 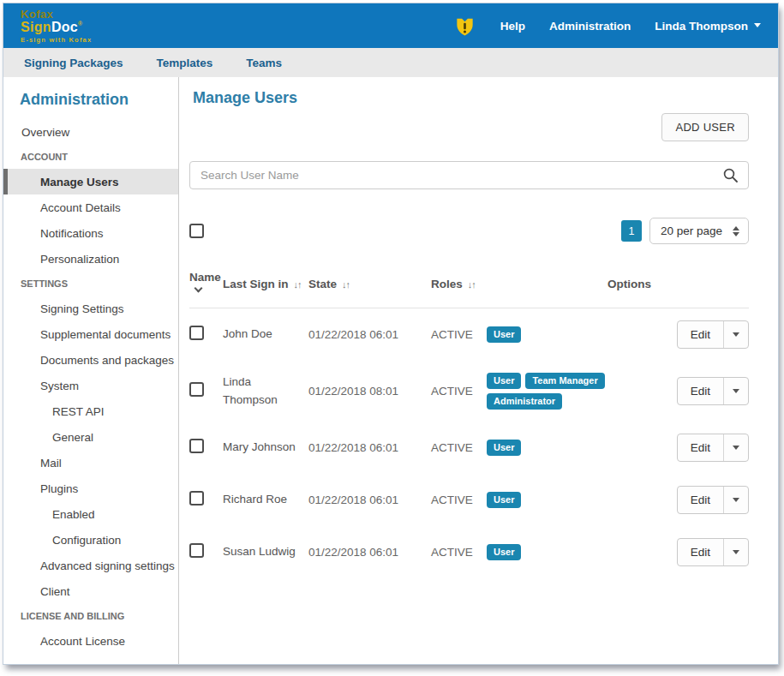 I want to click on column-header-state: State↓↑, so click(x=370, y=284).